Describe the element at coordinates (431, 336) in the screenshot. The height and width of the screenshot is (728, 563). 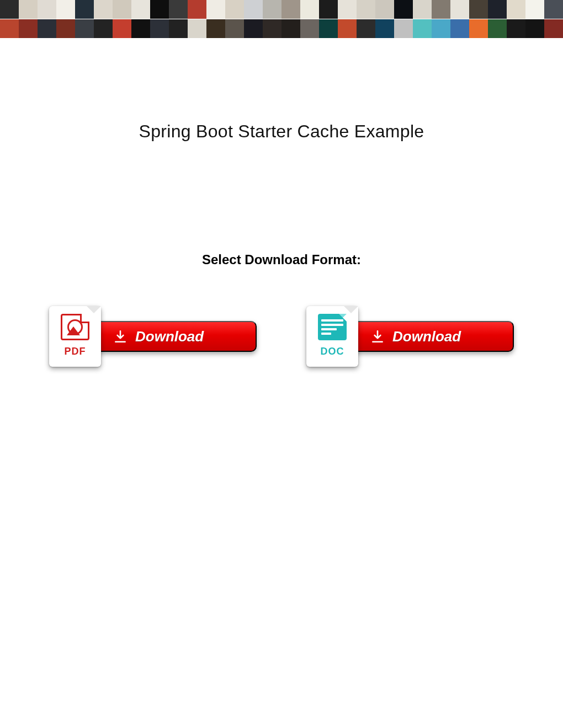
I see `download-doc-button: Download` at that location.